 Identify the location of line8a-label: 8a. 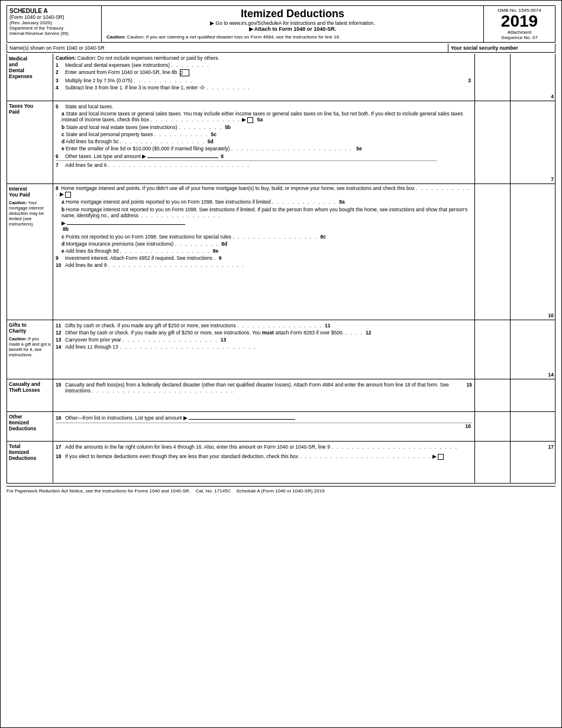
(342, 202).